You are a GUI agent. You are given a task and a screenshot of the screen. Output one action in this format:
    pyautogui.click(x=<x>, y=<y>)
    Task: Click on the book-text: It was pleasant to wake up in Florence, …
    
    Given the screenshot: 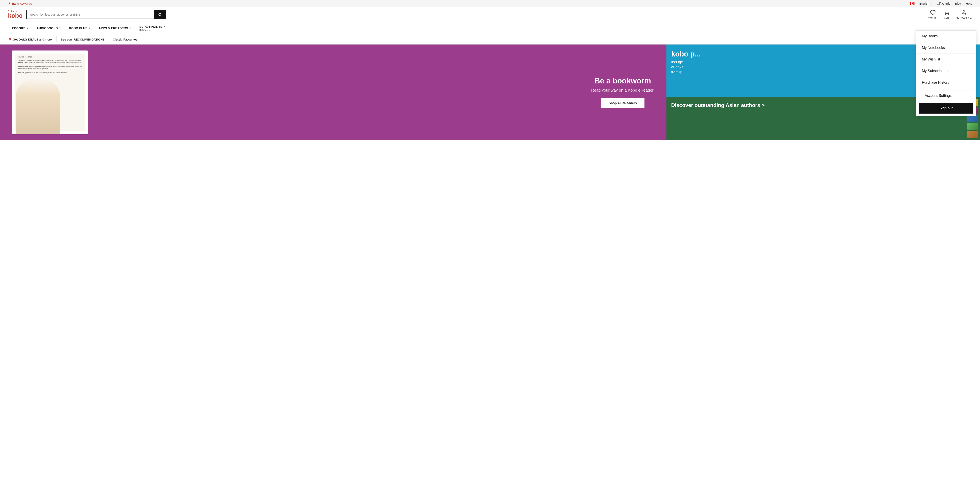 What is the action you would take?
    pyautogui.click(x=50, y=67)
    